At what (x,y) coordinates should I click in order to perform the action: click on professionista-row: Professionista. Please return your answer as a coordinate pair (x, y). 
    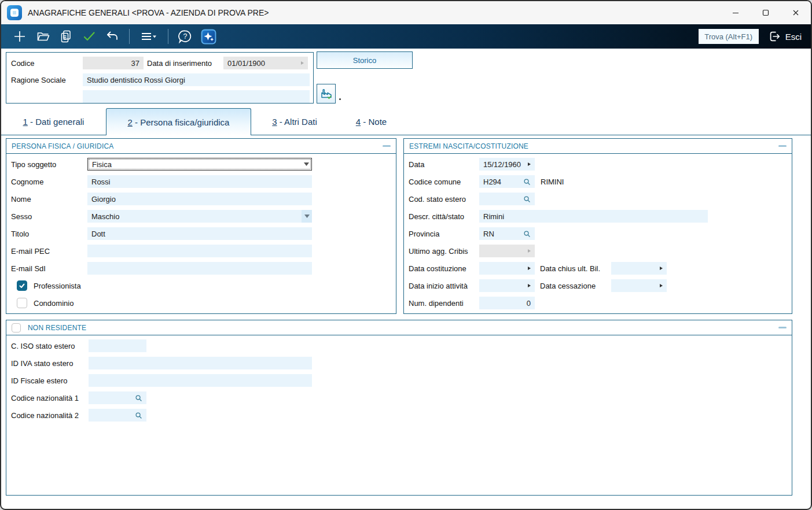
    Looking at the image, I should click on (201, 286).